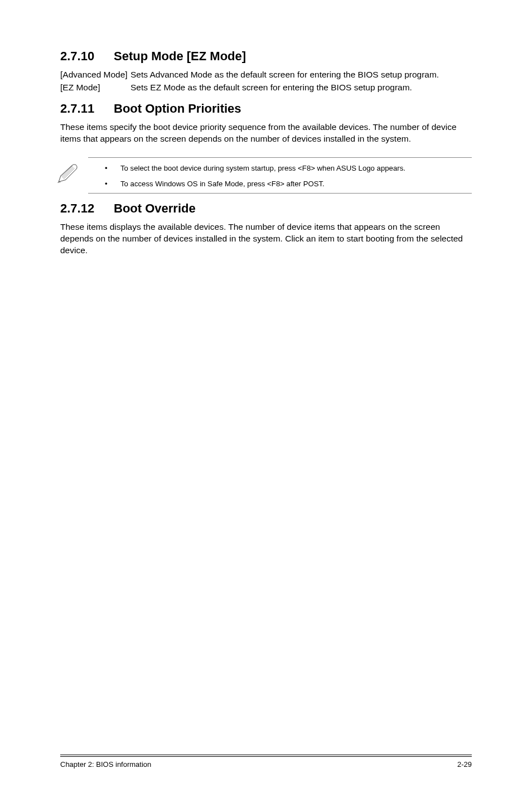 This screenshot has width=532, height=802. I want to click on section-title: Boot Override, so click(155, 209).